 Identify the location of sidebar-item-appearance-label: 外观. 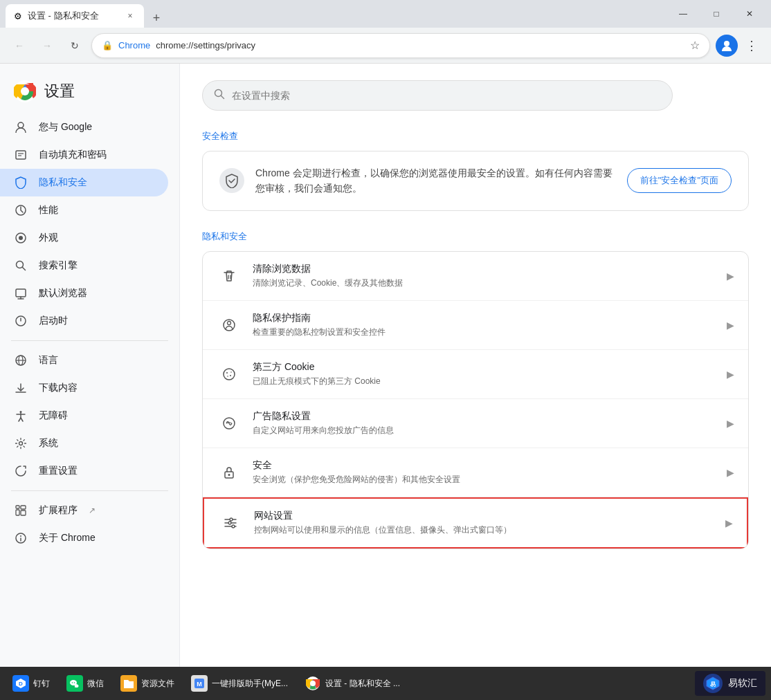
(48, 238).